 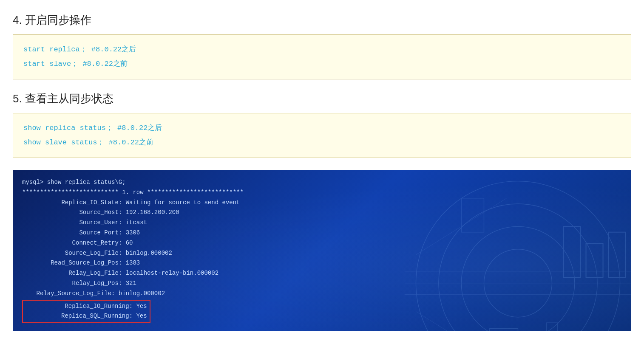 What do you see at coordinates (138, 128) in the screenshot?
I see `section5-comment1: #8.0.22之后` at bounding box center [138, 128].